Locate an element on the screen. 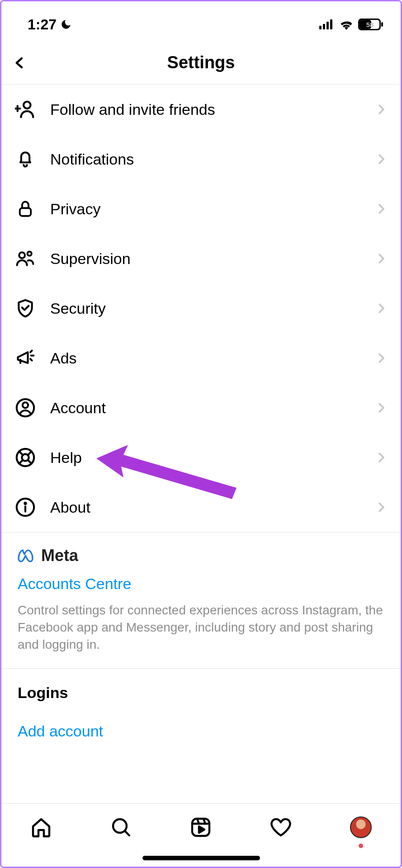  nav-activity is located at coordinates (281, 827).